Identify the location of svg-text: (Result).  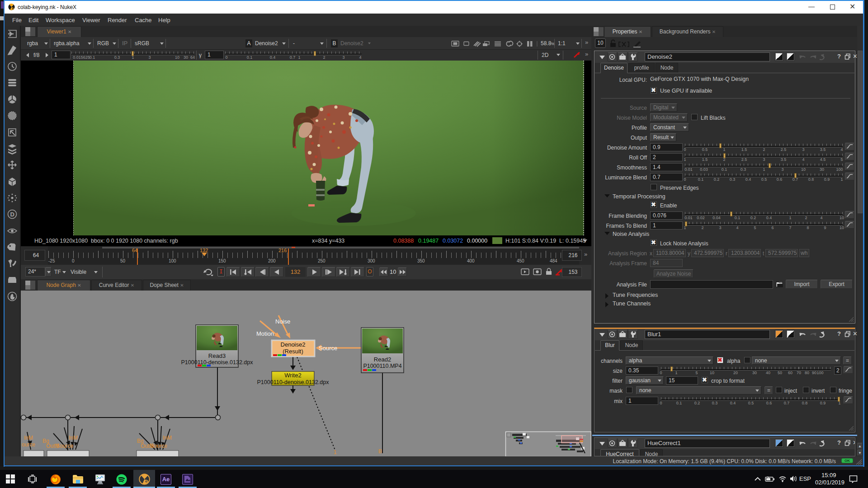
(293, 352).